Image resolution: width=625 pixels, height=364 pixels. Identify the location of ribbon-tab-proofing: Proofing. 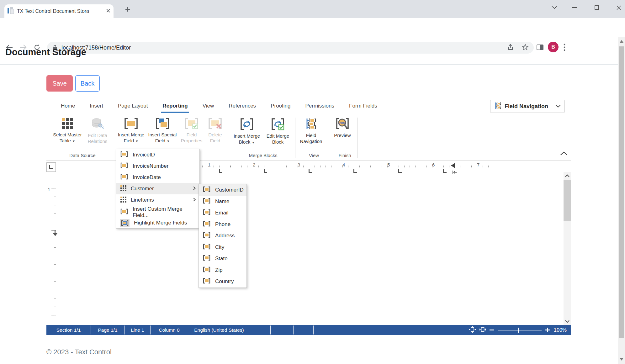
(280, 108).